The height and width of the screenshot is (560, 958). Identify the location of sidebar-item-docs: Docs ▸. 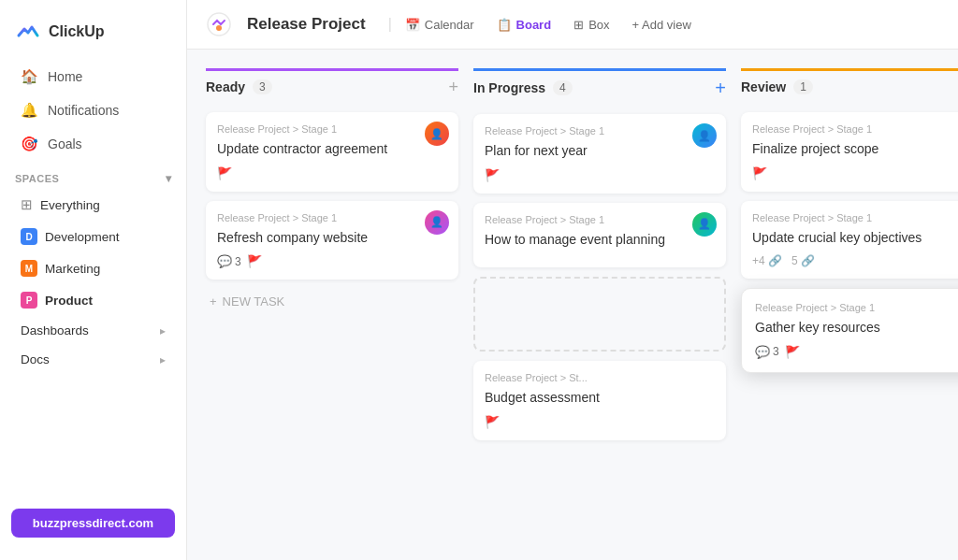
(94, 359).